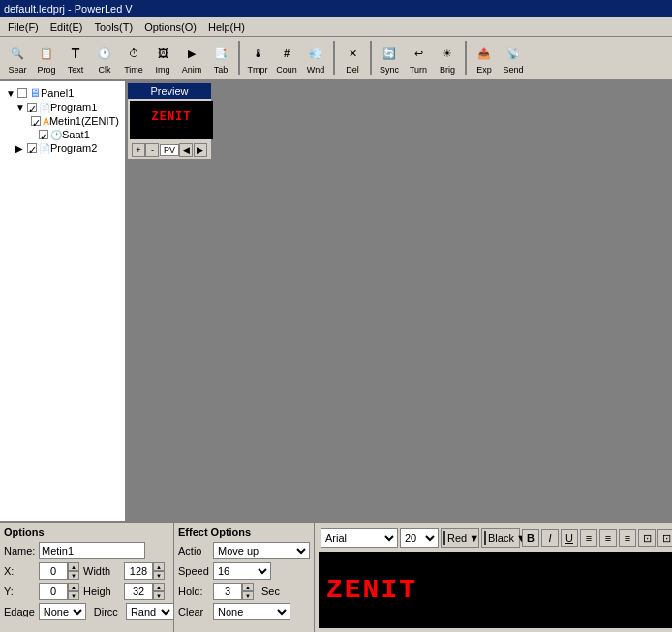 Image resolution: width=672 pixels, height=632 pixels. I want to click on preview-window: Preview ZENIT · · · · · + - PV ◀ ▶, so click(169, 121).